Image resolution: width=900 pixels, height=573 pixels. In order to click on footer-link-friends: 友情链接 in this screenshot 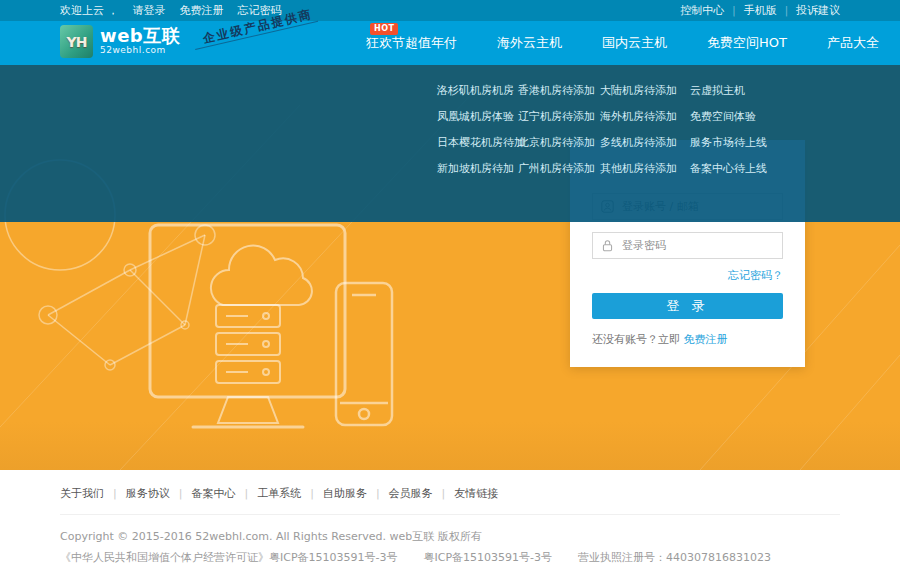, I will do `click(476, 494)`.